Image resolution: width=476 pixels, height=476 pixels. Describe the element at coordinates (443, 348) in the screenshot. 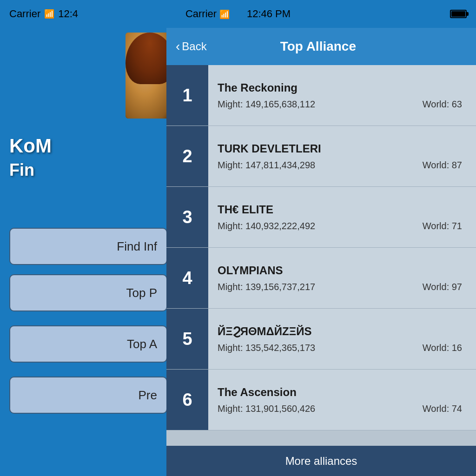

I see `alliance-world: World: 16` at that location.